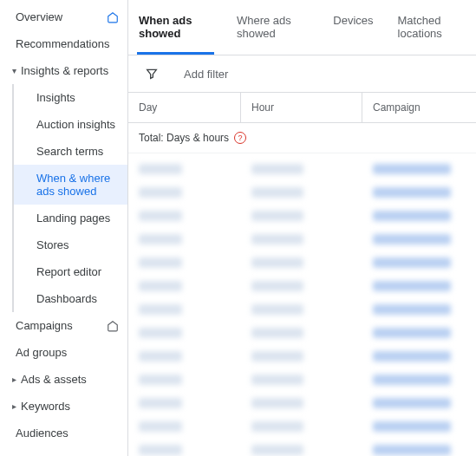 The image size is (476, 456). I want to click on sidebar-item-recommendations: Recommendations, so click(64, 43).